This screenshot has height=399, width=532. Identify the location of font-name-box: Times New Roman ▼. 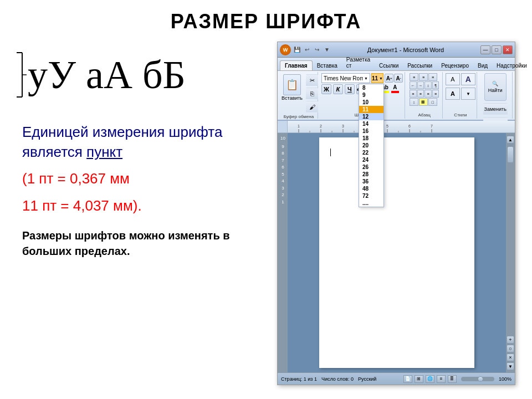
(346, 78).